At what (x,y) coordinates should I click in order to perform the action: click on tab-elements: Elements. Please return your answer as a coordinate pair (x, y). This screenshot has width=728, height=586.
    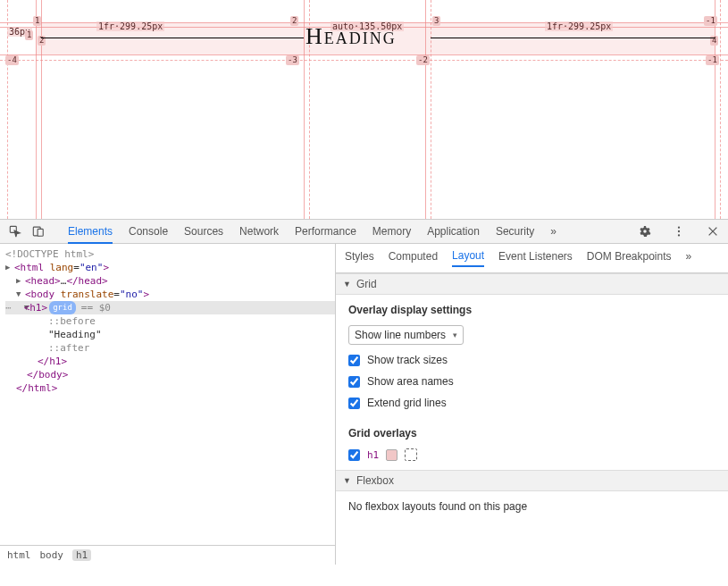
    Looking at the image, I should click on (90, 232).